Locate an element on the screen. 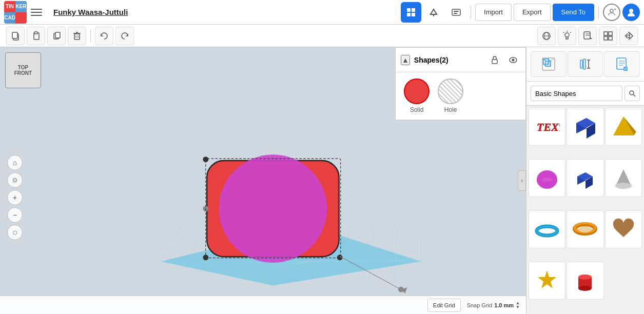 This screenshot has width=644, height=314. shape-item-torus is located at coordinates (547, 229).